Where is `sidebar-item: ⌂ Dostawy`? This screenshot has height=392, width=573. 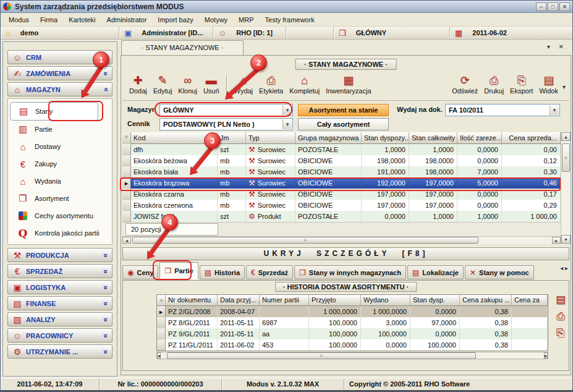 sidebar-item: ⌂ Dostawy is located at coordinates (60, 147).